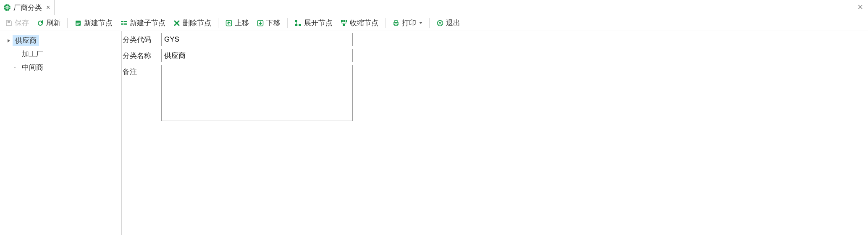  What do you see at coordinates (421, 23) in the screenshot?
I see `dropdown-caret-icon` at bounding box center [421, 23].